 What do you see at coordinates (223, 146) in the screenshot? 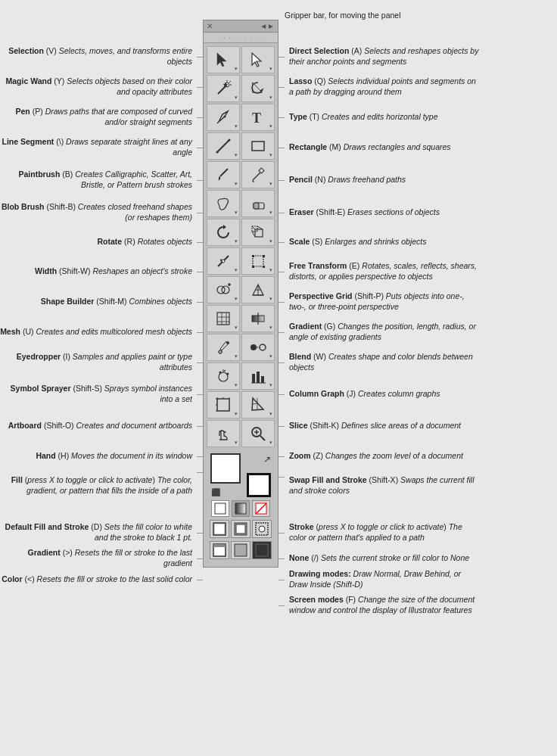
I see `line-segment-tool: ▾` at bounding box center [223, 146].